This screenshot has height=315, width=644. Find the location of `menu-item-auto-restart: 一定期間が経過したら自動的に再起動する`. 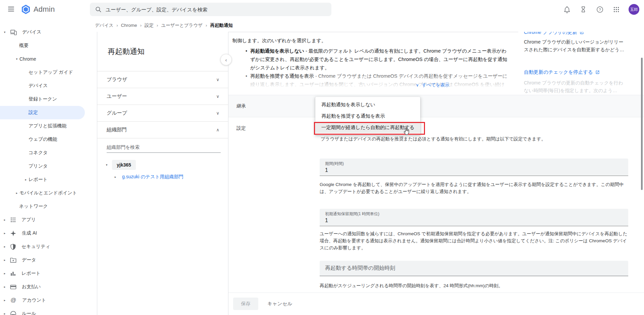

menu-item-auto-restart: 一定期間が経過したら自動的に再起動する is located at coordinates (368, 127).